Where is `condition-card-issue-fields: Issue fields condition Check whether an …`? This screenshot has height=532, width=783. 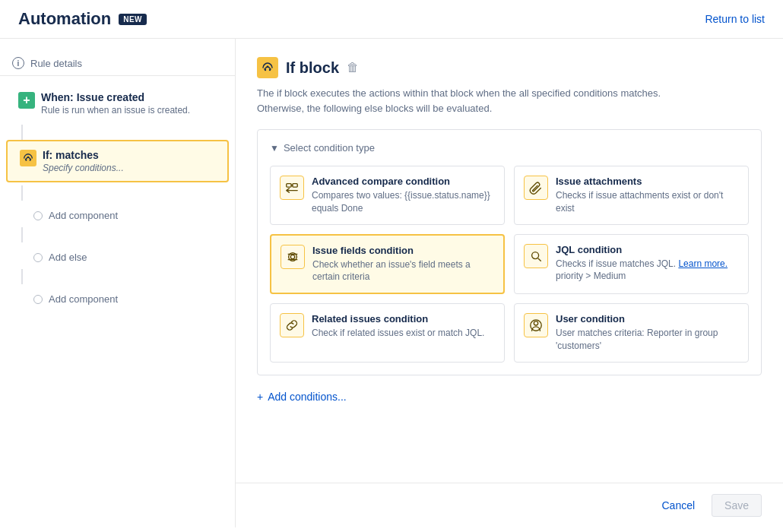 condition-card-issue-fields: Issue fields condition Check whether an … is located at coordinates (388, 264).